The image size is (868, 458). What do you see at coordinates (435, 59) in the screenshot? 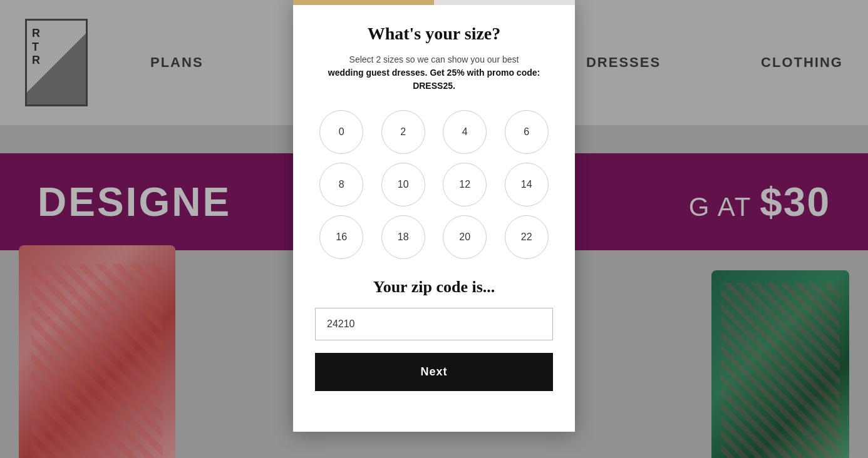
I see `subtitle-normal: Select 2 sizes so we can show you our be…` at bounding box center [435, 59].